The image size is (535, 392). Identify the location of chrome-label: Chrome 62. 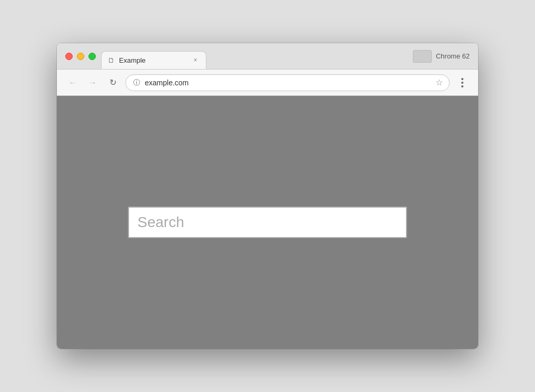
(441, 56).